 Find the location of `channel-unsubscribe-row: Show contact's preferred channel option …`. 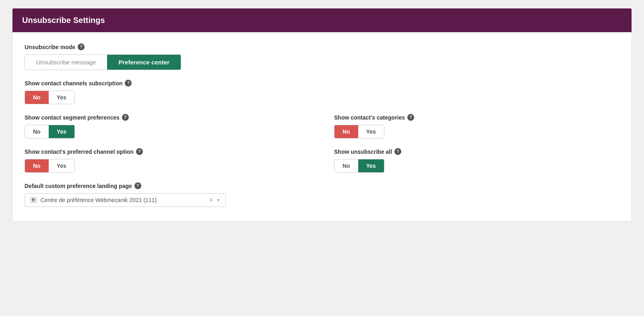

channel-unsubscribe-row: Show contact's preferred channel option … is located at coordinates (322, 160).